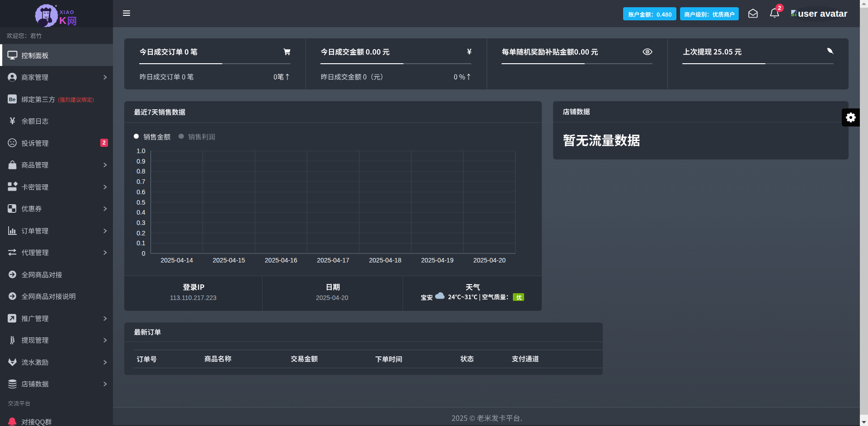 Image resolution: width=868 pixels, height=426 pixels. I want to click on svg-text: 0.7, so click(141, 182).